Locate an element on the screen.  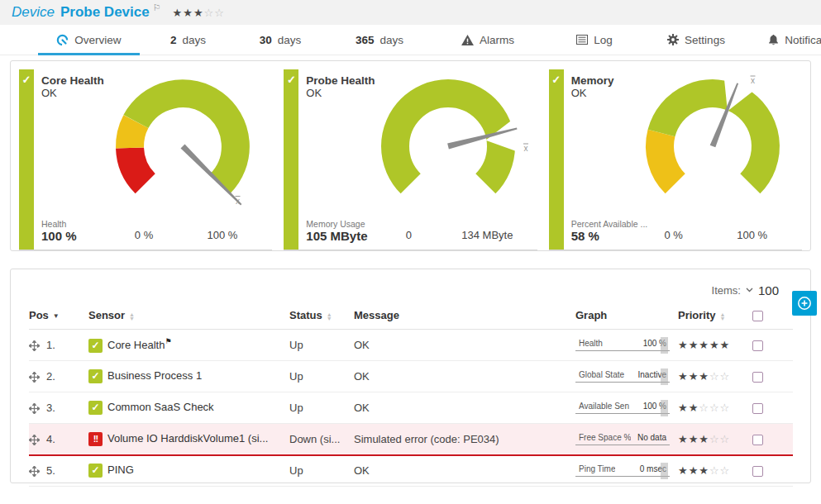
tab-label: Overview is located at coordinates (98, 40).